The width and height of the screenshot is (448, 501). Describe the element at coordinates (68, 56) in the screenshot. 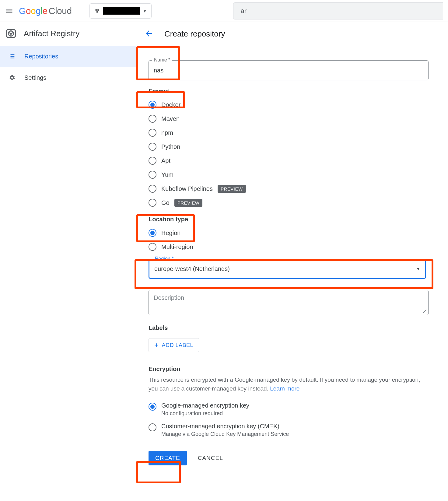

I see `sidebar-item-repositories: Repositories` at that location.